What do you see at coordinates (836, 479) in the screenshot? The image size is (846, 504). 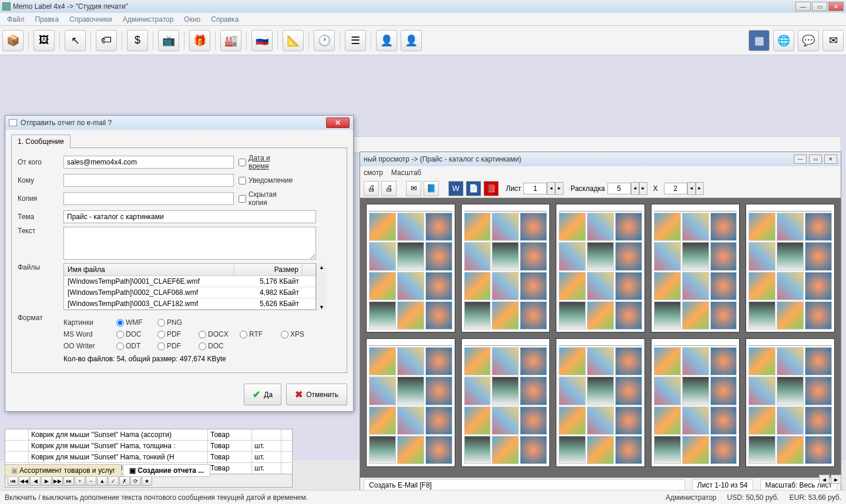 I see `tabs-scroll-right: ►` at bounding box center [836, 479].